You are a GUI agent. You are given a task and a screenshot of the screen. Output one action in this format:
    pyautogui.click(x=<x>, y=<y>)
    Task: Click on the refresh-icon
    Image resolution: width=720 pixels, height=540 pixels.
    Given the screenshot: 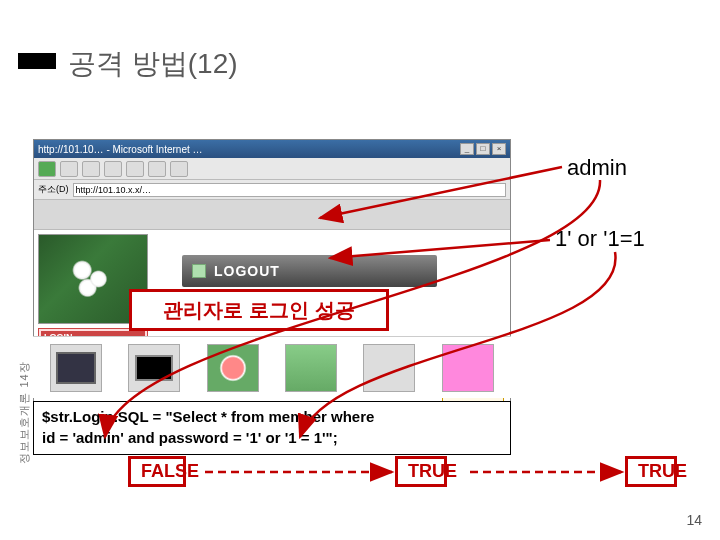 What is the action you would take?
    pyautogui.click(x=113, y=169)
    